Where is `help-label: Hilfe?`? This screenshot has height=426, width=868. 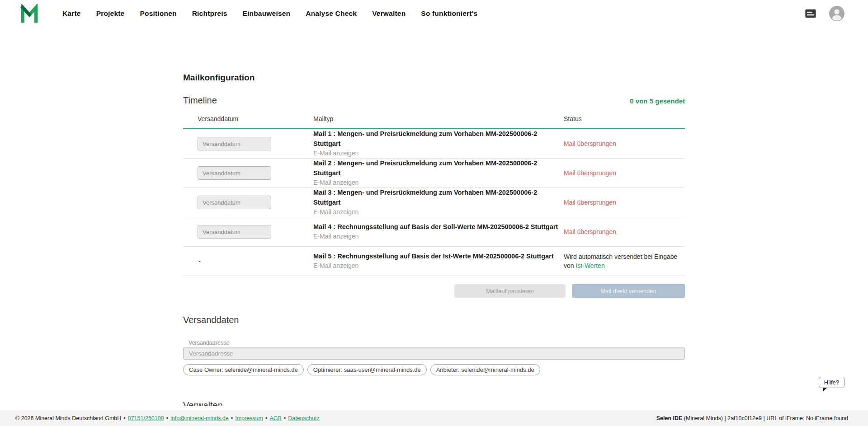 help-label: Hilfe? is located at coordinates (832, 382).